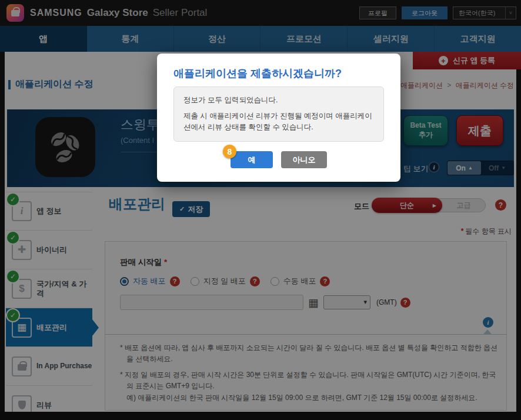  I want to click on dialog-buttons: 8 예 아니오, so click(279, 160).